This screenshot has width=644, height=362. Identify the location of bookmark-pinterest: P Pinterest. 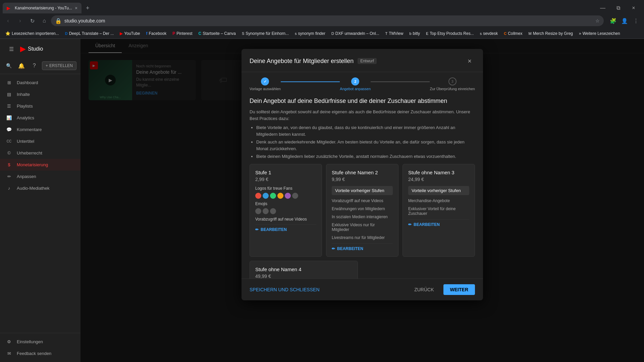
(182, 34).